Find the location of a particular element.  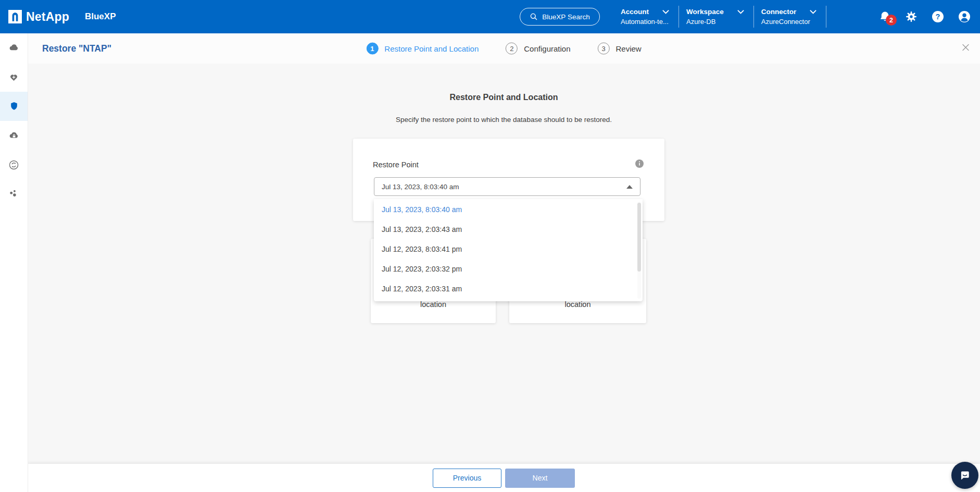

health-heart-plus-icon is located at coordinates (14, 77).